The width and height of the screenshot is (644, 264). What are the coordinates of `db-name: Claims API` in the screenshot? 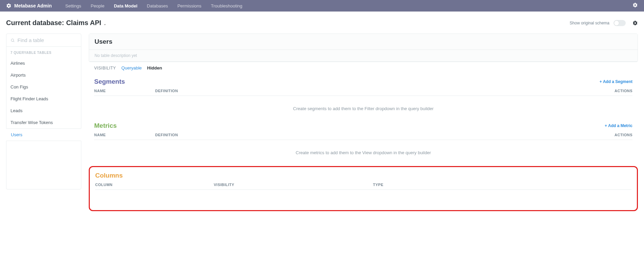 It's located at (84, 23).